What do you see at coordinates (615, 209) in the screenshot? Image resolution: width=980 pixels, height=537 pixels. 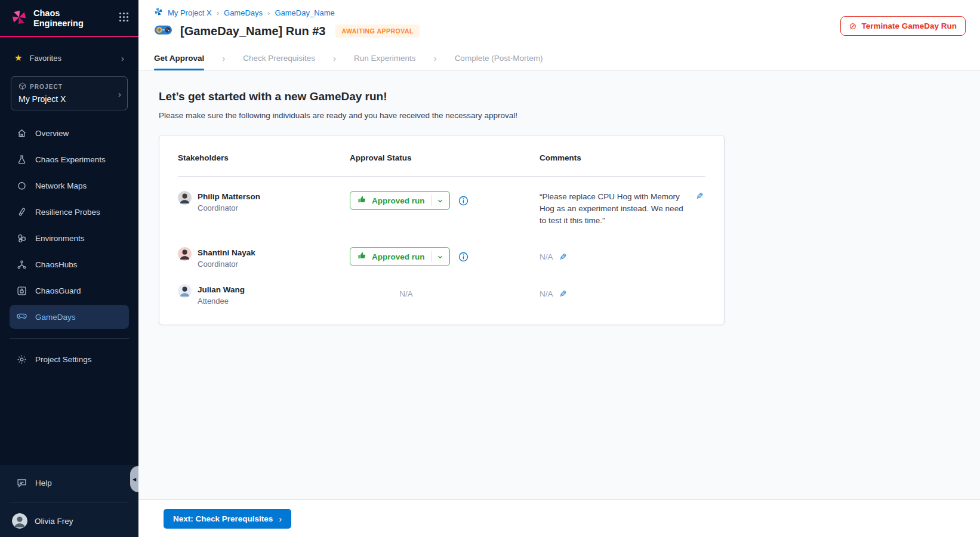 I see `comment-text: “Please replace CPU Hog with Memory Hog …` at bounding box center [615, 209].